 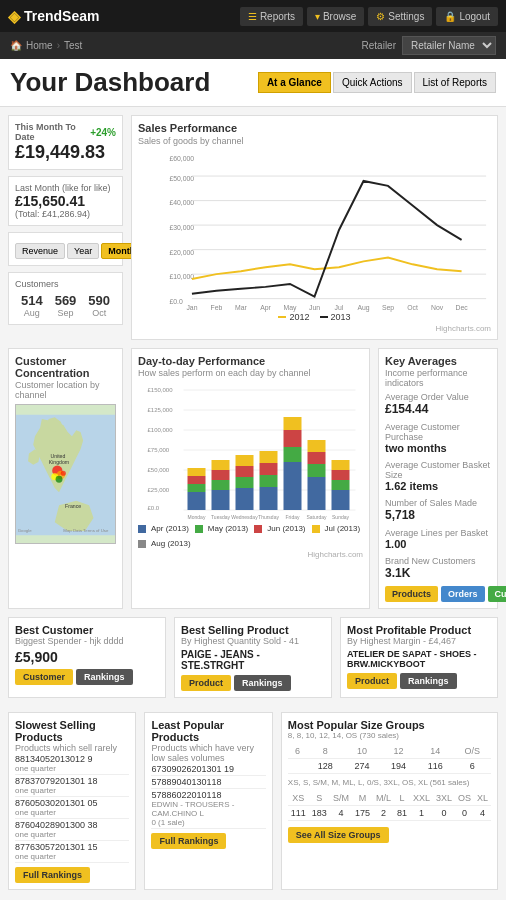 I want to click on size-cell: 81, so click(x=402, y=814).